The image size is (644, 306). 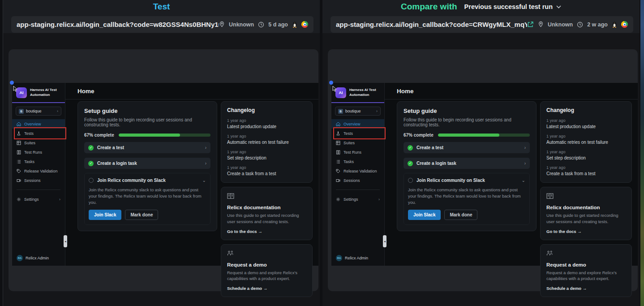 I want to click on test-step-highlight-box, so click(x=40, y=134).